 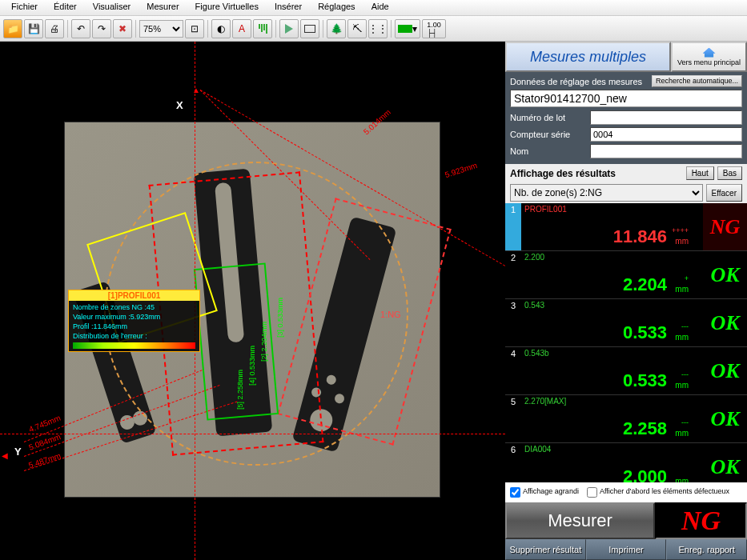 I want to click on menu-bar: Fichier Éditer Visualiser Mesurer Figure…, so click(x=373, y=8).